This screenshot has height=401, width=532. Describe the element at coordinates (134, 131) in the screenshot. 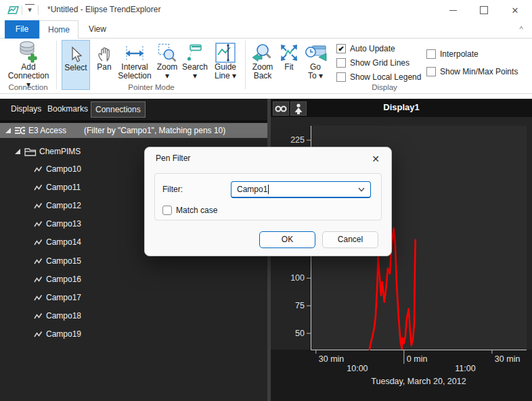

I see `tree-item-e3-access: E3 Access (Filter by "Campo1", Matching …` at that location.